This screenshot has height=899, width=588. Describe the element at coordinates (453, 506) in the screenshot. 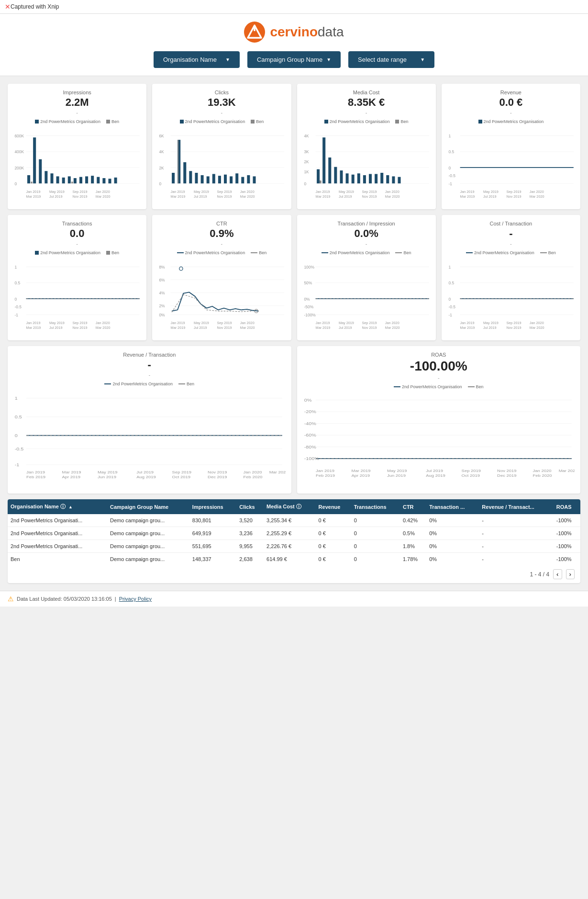

I see `col-trans-imp: Transaction ...` at that location.